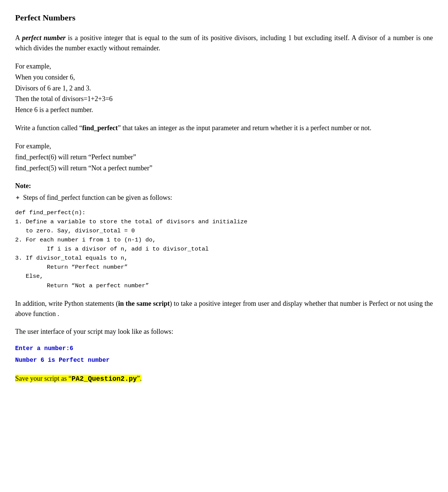 Image resolution: width=448 pixels, height=492 pixels. What do you see at coordinates (98, 198) in the screenshot?
I see `note-bullet-text: Steps of find_perfect function can be gi…` at bounding box center [98, 198].